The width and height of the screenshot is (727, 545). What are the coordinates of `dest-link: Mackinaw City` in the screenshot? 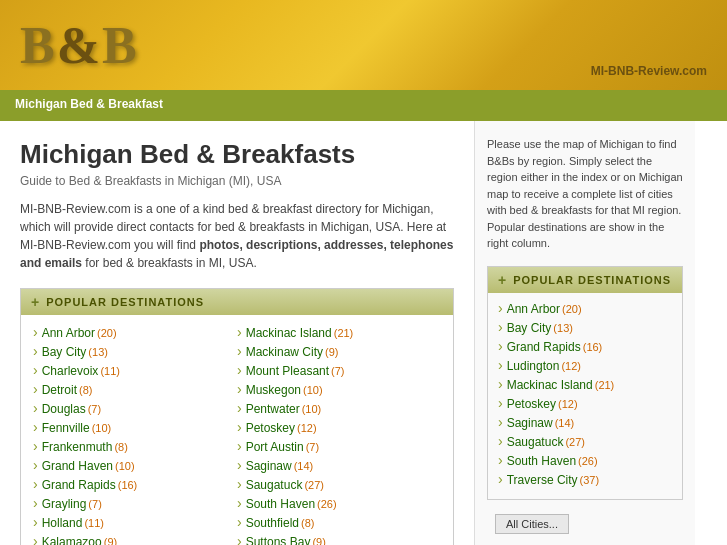 It's located at (284, 352).